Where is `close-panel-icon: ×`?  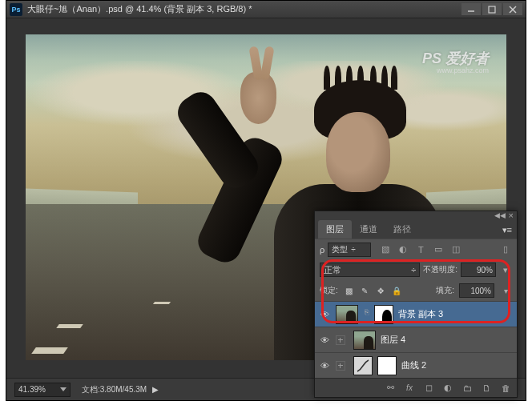 close-panel-icon: × is located at coordinates (511, 215).